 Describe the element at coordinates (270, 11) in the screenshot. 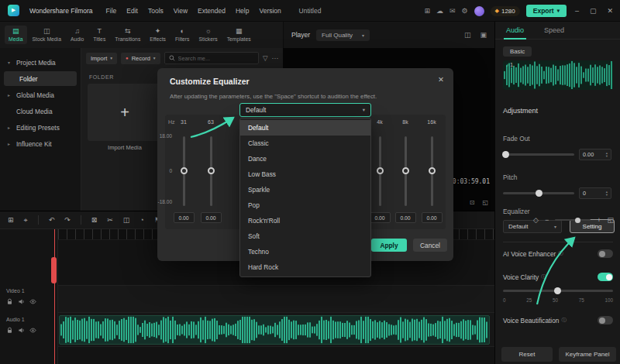

I see `menu-version: Version` at that location.